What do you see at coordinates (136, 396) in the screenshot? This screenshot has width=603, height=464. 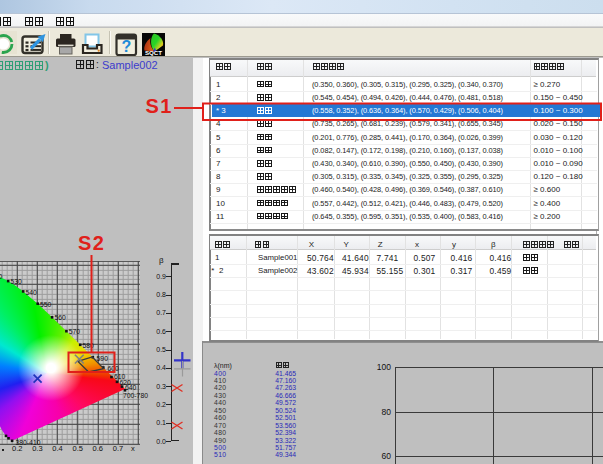 I see `svg-text: 700-780` at bounding box center [136, 396].